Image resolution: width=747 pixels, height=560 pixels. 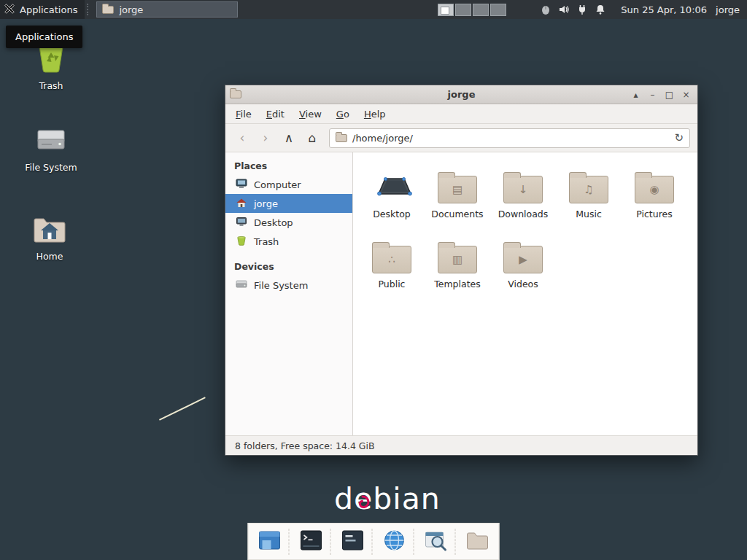 I want to click on file-item-videos: ▶ Videos, so click(x=523, y=268).